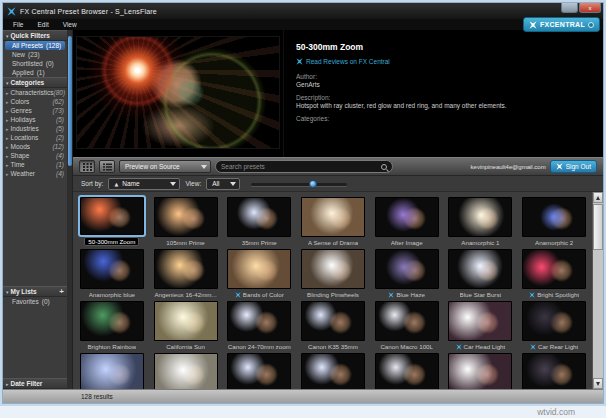 The width and height of the screenshot is (606, 418). What do you see at coordinates (165, 166) in the screenshot?
I see `preview-on-source-dropdown: Preview on Source` at bounding box center [165, 166].